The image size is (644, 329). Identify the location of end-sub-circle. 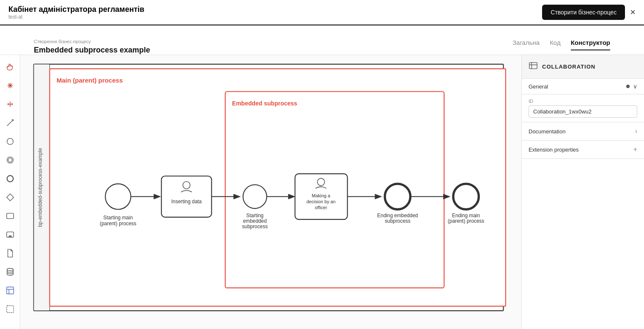
(397, 196).